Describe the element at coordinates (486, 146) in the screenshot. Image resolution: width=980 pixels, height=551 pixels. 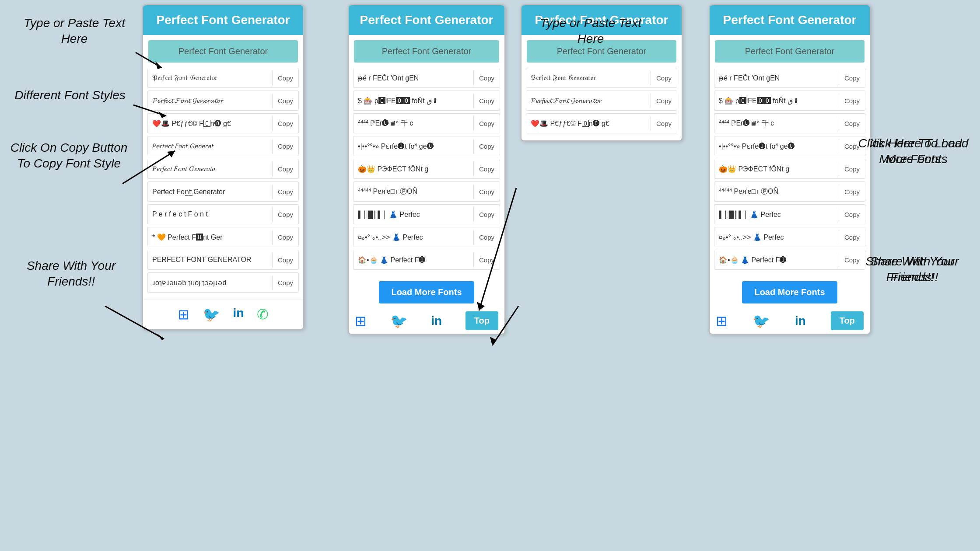
I see `right-copy-button-3: Copy` at that location.